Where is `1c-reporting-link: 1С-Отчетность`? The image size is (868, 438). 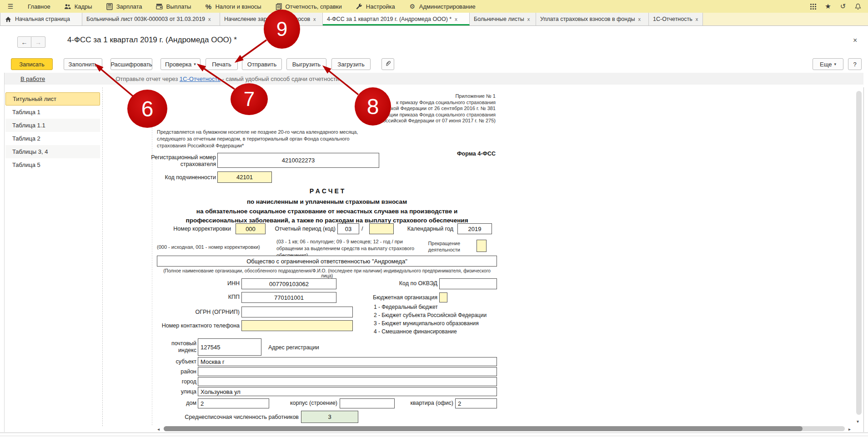 1c-reporting-link: 1С-Отчетность is located at coordinates (200, 79).